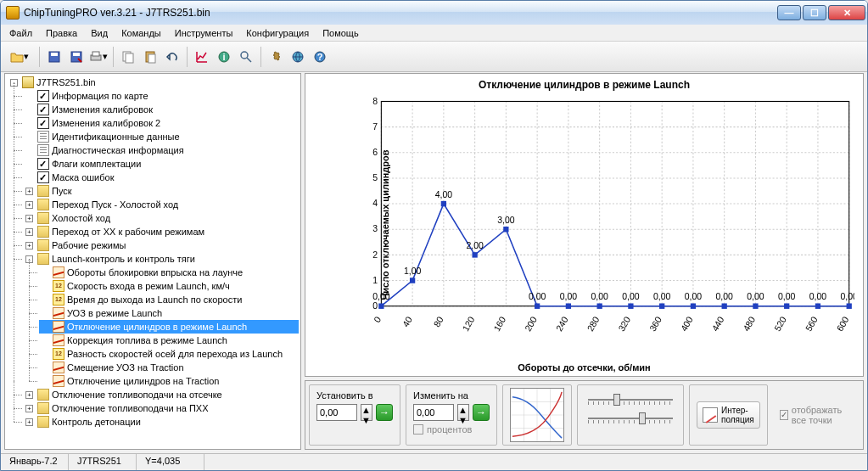 This screenshot has height=471, width=868. Describe the element at coordinates (224, 57) in the screenshot. I see `svg-text: i` at that location.